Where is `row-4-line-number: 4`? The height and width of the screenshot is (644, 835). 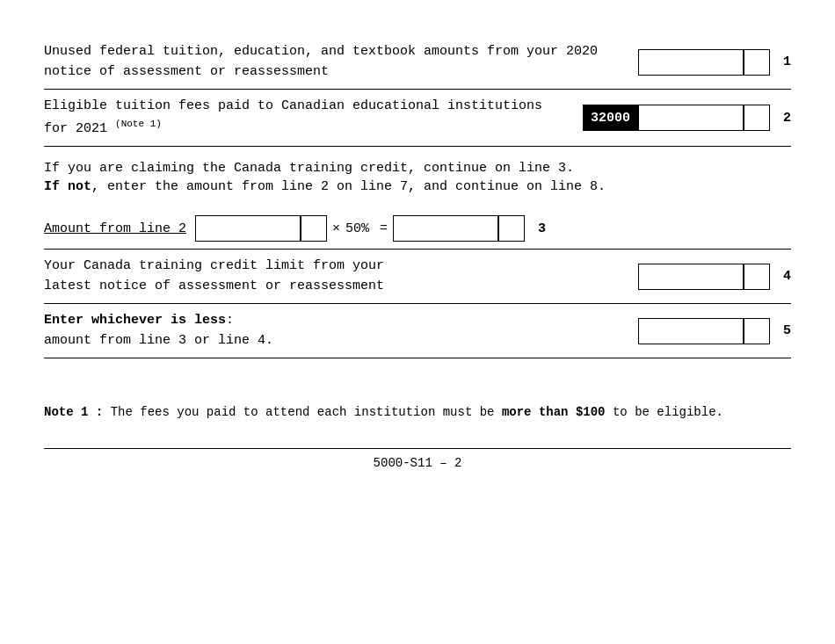 row-4-line-number: 4 is located at coordinates (781, 276).